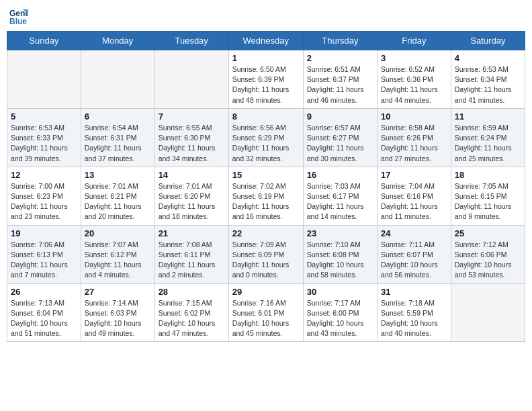  I want to click on day-number: 1, so click(266, 58).